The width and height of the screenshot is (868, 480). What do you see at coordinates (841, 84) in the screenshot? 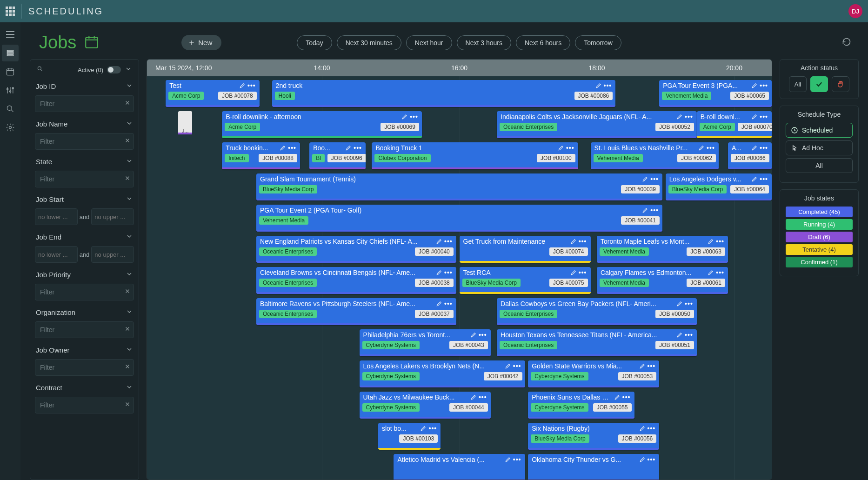
I see `action-stop` at bounding box center [841, 84].